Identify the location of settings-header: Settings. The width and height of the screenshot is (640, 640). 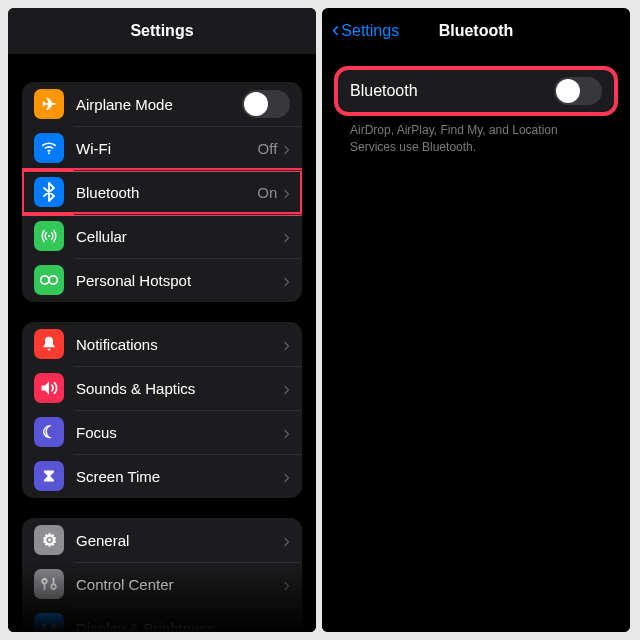
(162, 31).